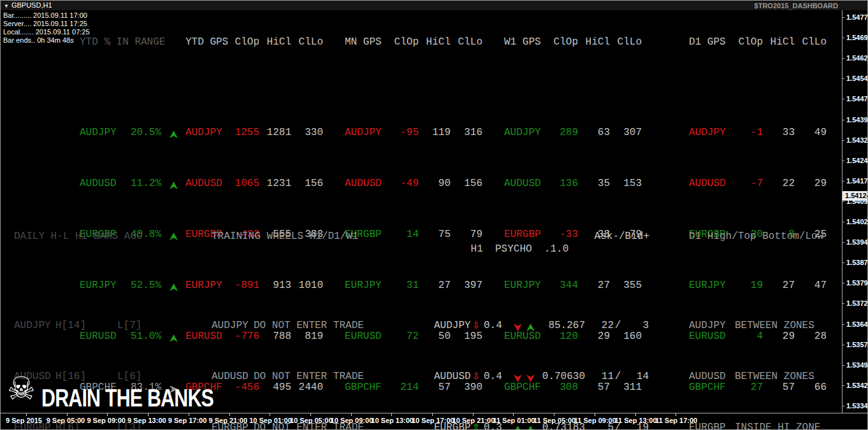 The width and height of the screenshot is (868, 430). I want to click on d1-zones-header: D1 High/Top Bottom/Low, so click(753, 236).